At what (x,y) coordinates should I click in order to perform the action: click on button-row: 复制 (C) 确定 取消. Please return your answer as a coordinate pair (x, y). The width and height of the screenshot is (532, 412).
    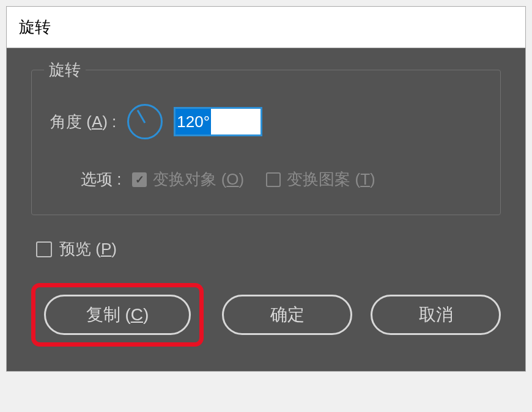
    Looking at the image, I should click on (266, 315).